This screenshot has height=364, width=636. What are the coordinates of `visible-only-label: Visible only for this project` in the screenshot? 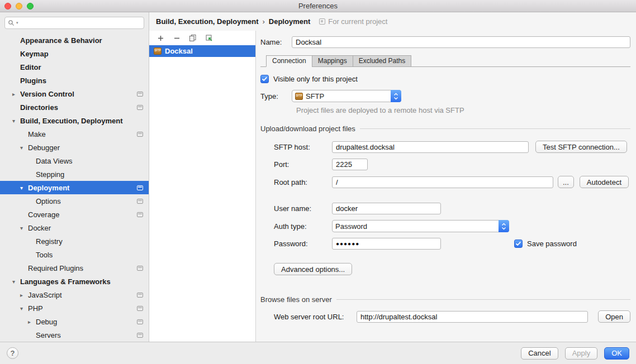 It's located at (315, 79).